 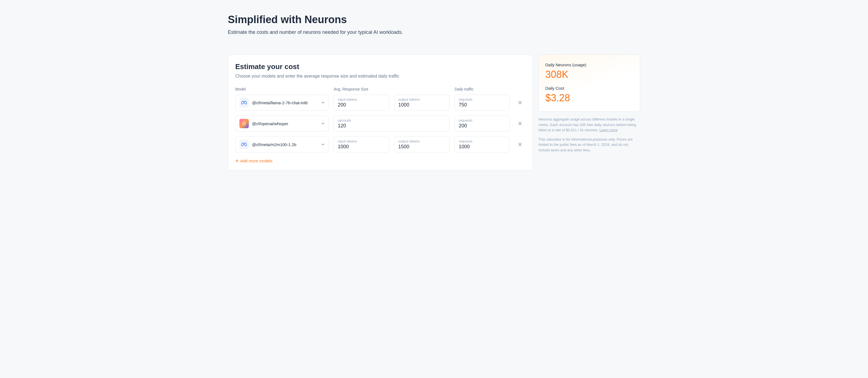 I want to click on card-subtitle: Choose your models and enter the average…, so click(x=380, y=76).